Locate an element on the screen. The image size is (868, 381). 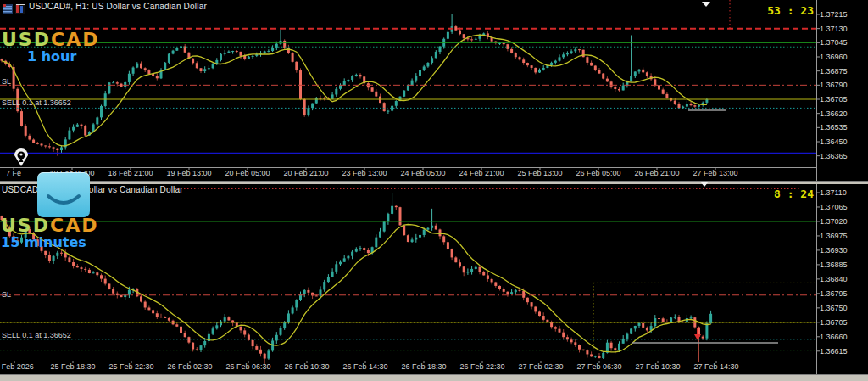
price-tick-label: 1.37110 is located at coordinates (833, 193).